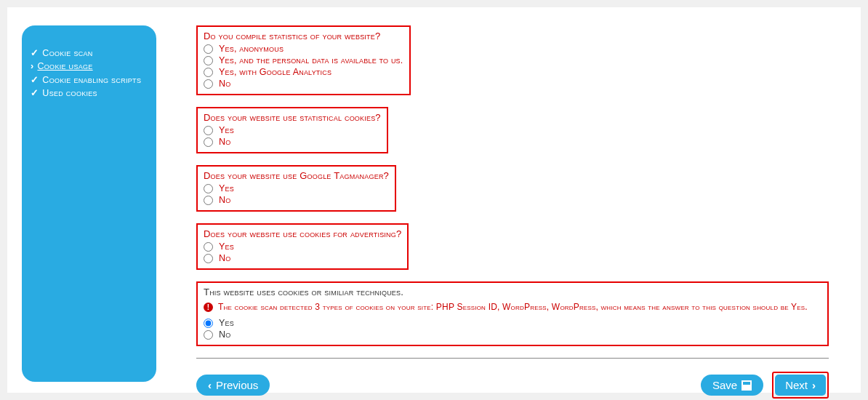 The width and height of the screenshot is (868, 400). What do you see at coordinates (513, 307) in the screenshot?
I see `alert-message: ! The cookie scan detected 3 types of co…` at bounding box center [513, 307].